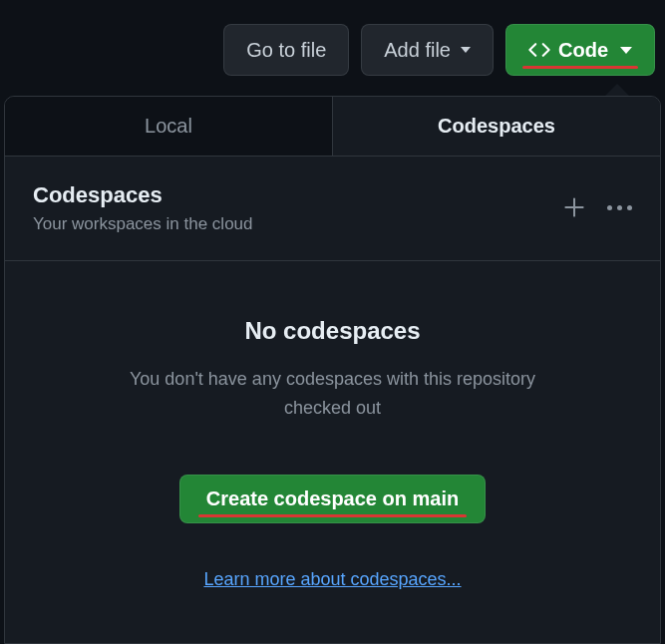 This screenshot has width=665, height=644. What do you see at coordinates (332, 331) in the screenshot?
I see `empty-state-title: No codespaces` at bounding box center [332, 331].